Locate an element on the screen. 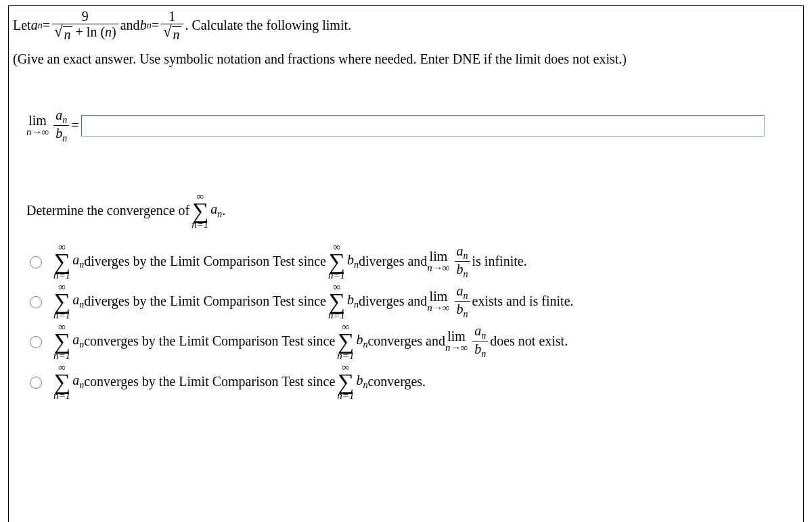 This screenshot has width=812, height=522. o2-sum-b: ∞∑n=1 is located at coordinates (337, 302).